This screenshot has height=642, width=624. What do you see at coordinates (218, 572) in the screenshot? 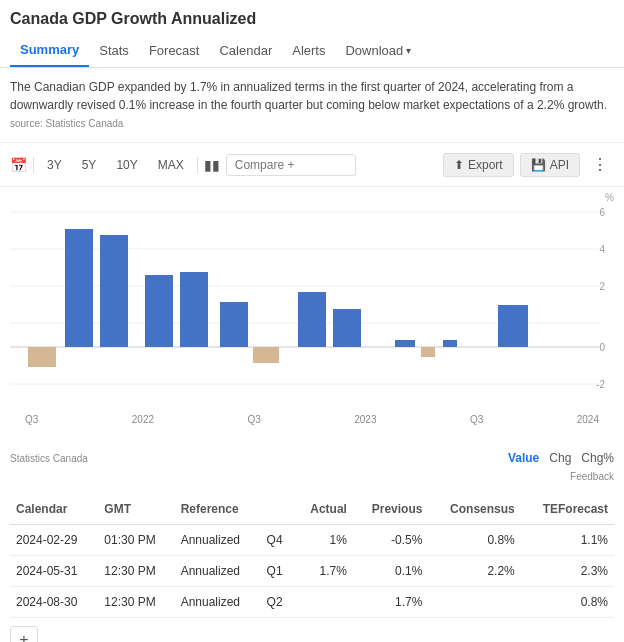
I see `td-reference-2: Annualized` at bounding box center [218, 572].